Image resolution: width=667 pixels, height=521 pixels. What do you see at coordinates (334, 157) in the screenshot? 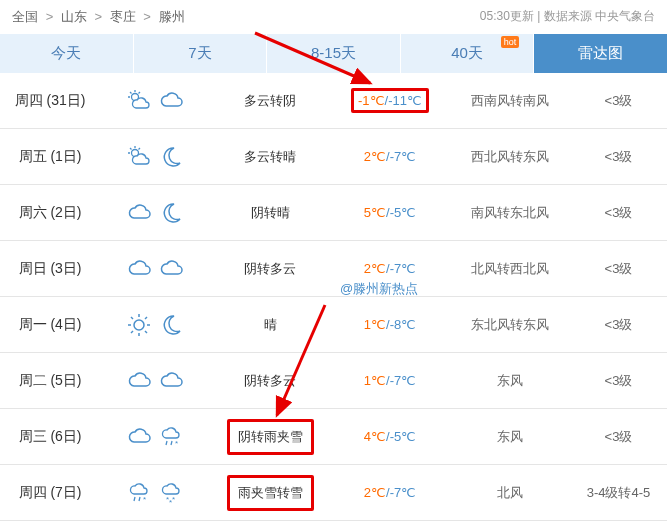
I see `forecast-row: 周五 (1日)多云转晴2℃/-7℃西北风转东风<3级` at bounding box center [334, 157].